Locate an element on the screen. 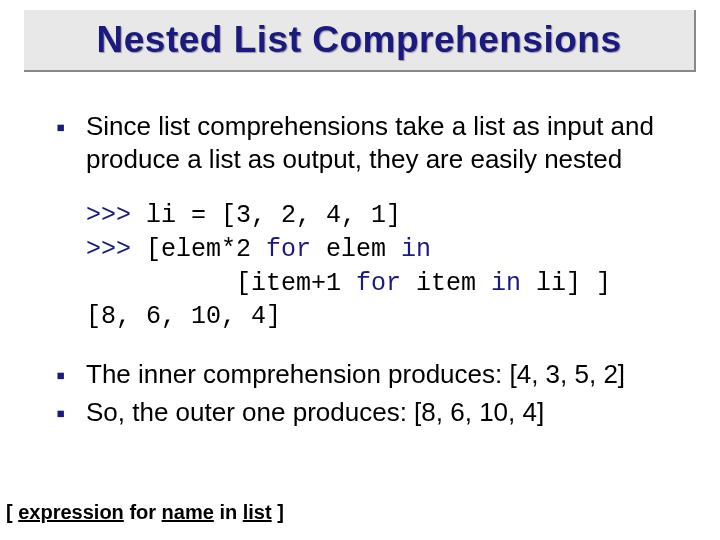 This screenshot has height=540, width=720. bracket-open: [ is located at coordinates (12, 512).